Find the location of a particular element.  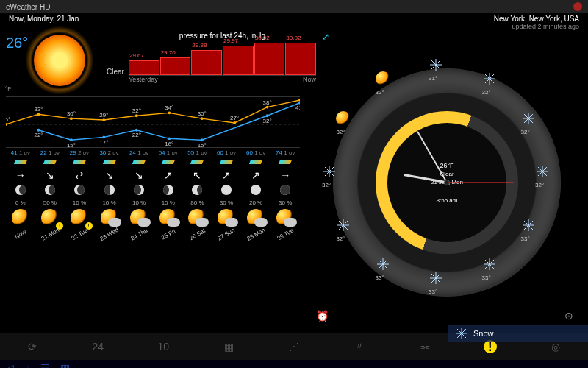

fc-cell: 24 Thu is located at coordinates (139, 234).